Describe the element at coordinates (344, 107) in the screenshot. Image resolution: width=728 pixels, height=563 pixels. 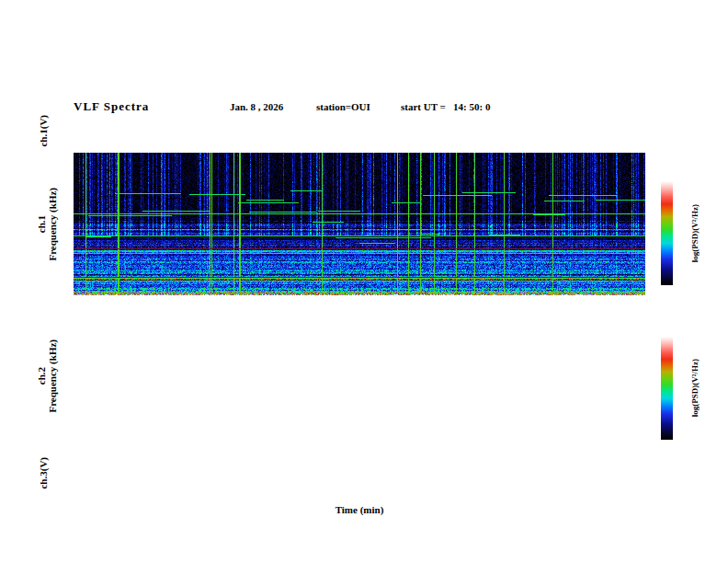
I see `station-label: station=OUI` at that location.